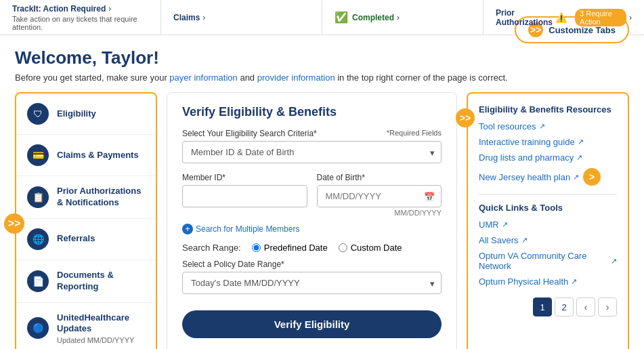  I want to click on nav-trackit-sub: Take action on any tickets that require …, so click(80, 23).